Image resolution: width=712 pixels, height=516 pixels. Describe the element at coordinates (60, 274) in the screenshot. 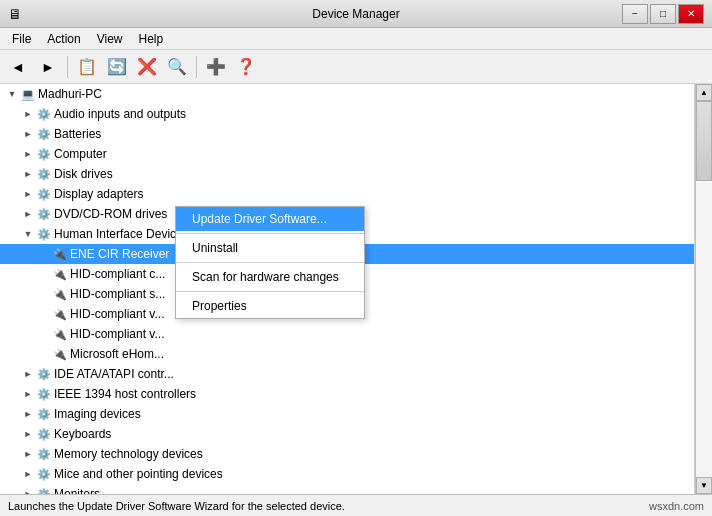

I see `icon-hidc1: 🔌` at that location.